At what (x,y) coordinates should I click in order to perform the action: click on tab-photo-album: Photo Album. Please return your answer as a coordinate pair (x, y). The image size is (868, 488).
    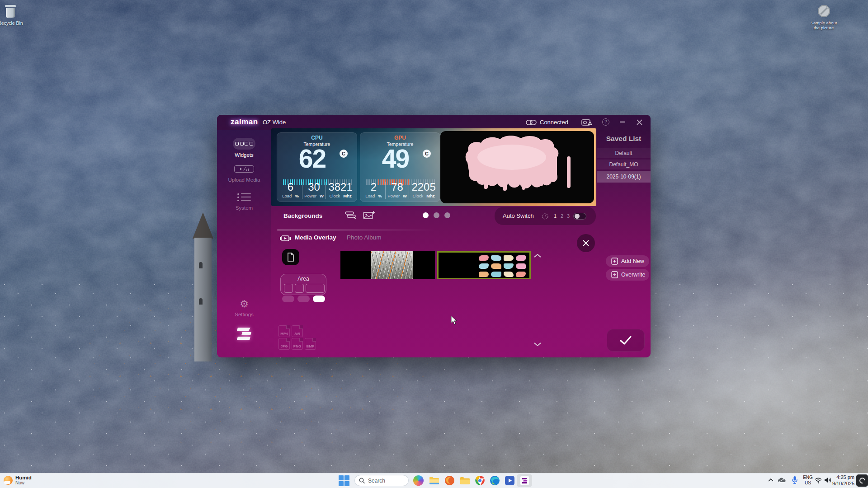
    Looking at the image, I should click on (364, 238).